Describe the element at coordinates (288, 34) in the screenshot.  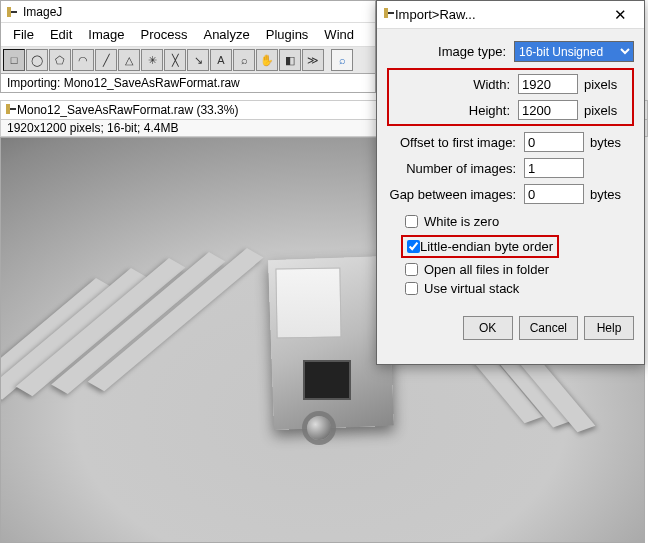
I see `menu-plugins: Plugins` at that location.